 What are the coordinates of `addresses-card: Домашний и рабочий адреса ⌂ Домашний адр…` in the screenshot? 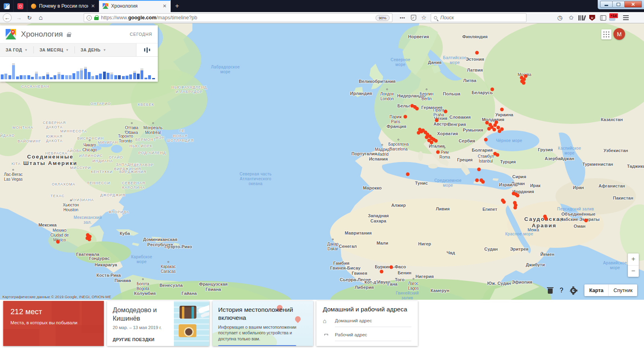 It's located at (367, 323).